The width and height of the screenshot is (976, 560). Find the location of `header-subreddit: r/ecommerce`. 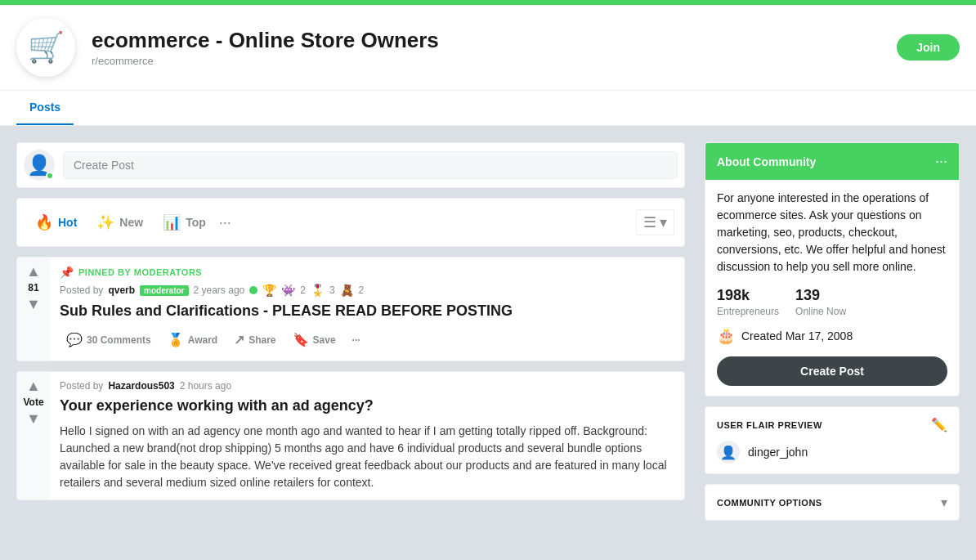

header-subreddit: r/ecommerce is located at coordinates (486, 60).